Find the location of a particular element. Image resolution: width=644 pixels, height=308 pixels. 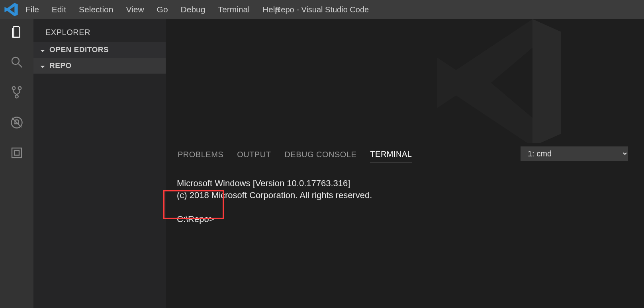

menu-file: File is located at coordinates (32, 10).